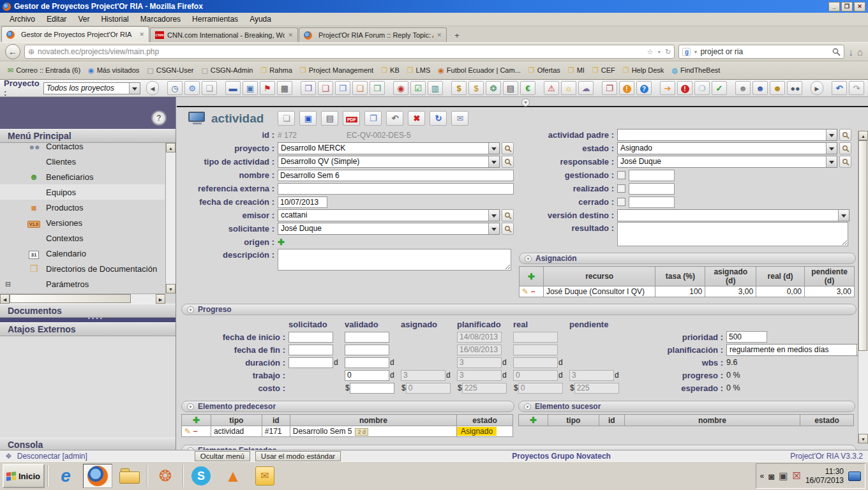 Image resolution: width=868 pixels, height=490 pixels. Describe the element at coordinates (171, 288) in the screenshot. I see `scroll-down-icon: ▼` at that location.